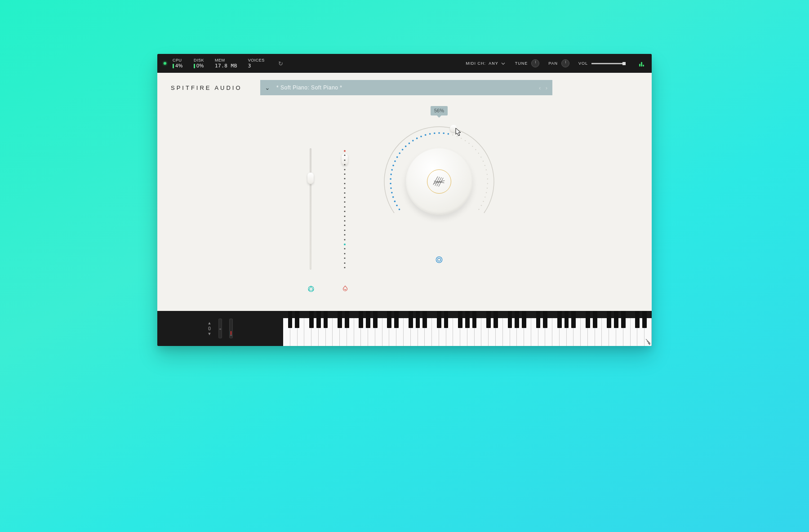  What do you see at coordinates (439, 182) in the screenshot?
I see `reverb-knob: 56%` at bounding box center [439, 182].